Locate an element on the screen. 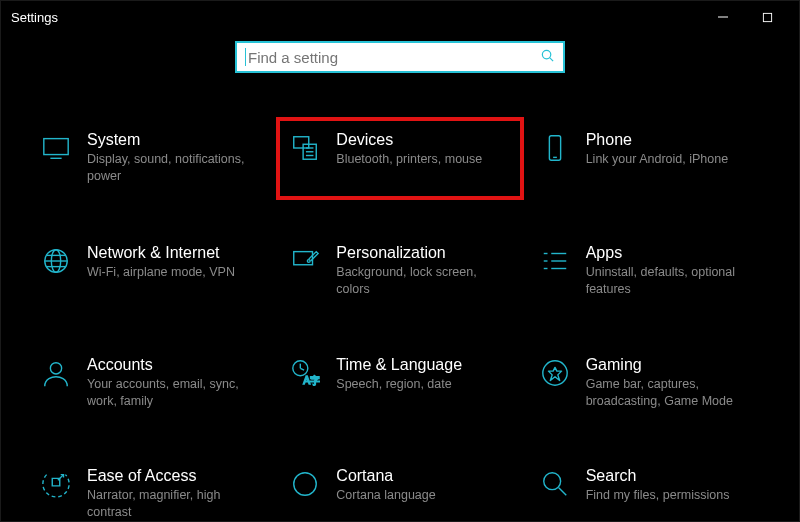 The width and height of the screenshot is (800, 522). tile-ease-of-access: Ease of Access Narrator, magnifier, high… is located at coordinates (150, 490).